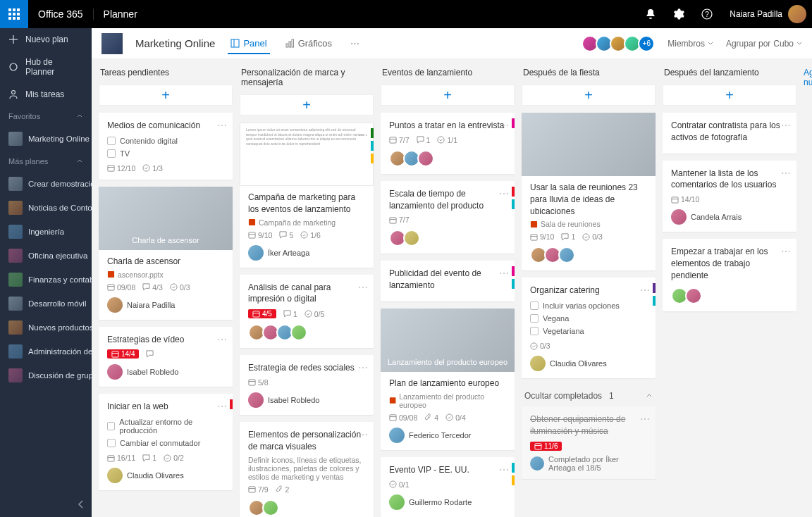 Image resolution: width=812 pixels, height=517 pixels. Describe the element at coordinates (248, 44) in the screenshot. I see `tab-board: Panel` at that location.